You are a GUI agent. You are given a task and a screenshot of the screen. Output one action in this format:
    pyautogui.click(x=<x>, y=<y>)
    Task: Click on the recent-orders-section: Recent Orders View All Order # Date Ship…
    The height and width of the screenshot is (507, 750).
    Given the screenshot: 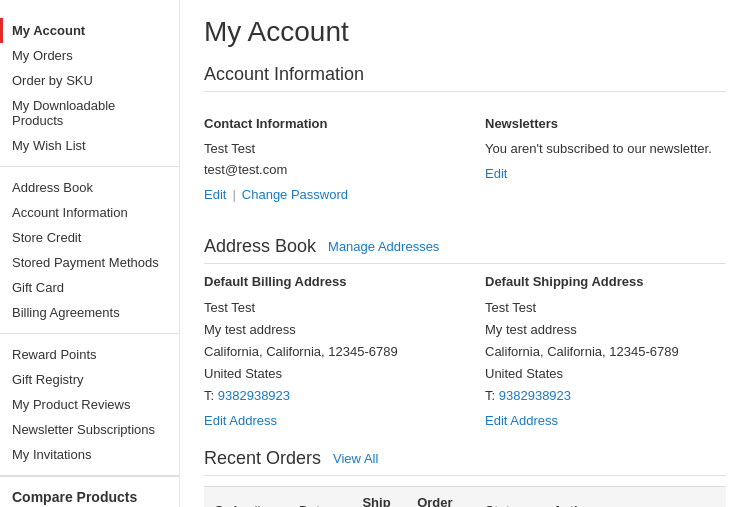 What is the action you would take?
    pyautogui.click(x=465, y=478)
    